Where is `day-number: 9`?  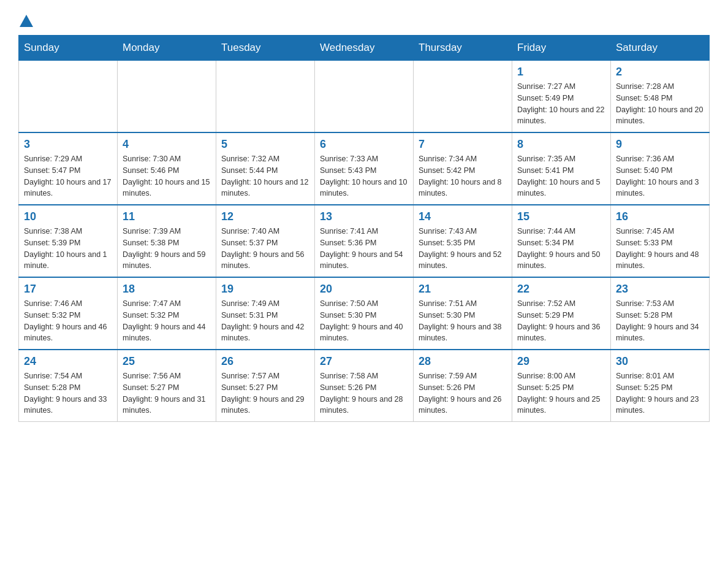 day-number: 9 is located at coordinates (660, 145).